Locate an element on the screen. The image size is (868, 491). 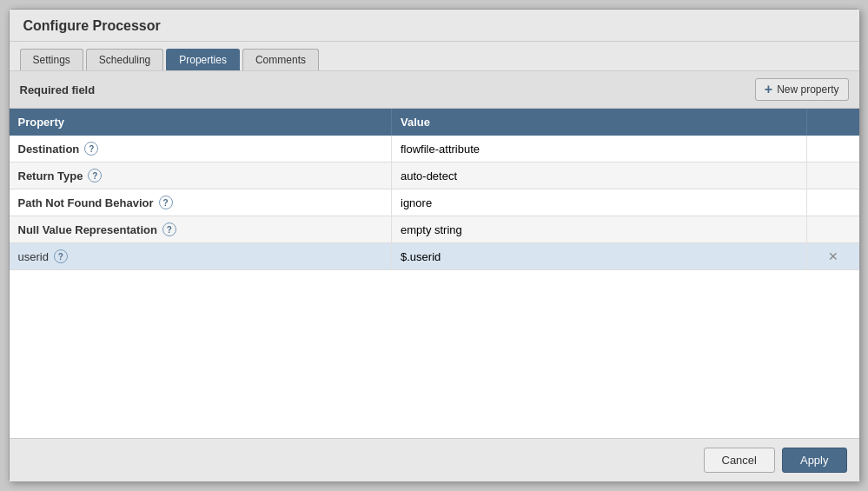
table-row: Path Not Found Behavior ? ignore is located at coordinates (434, 203).